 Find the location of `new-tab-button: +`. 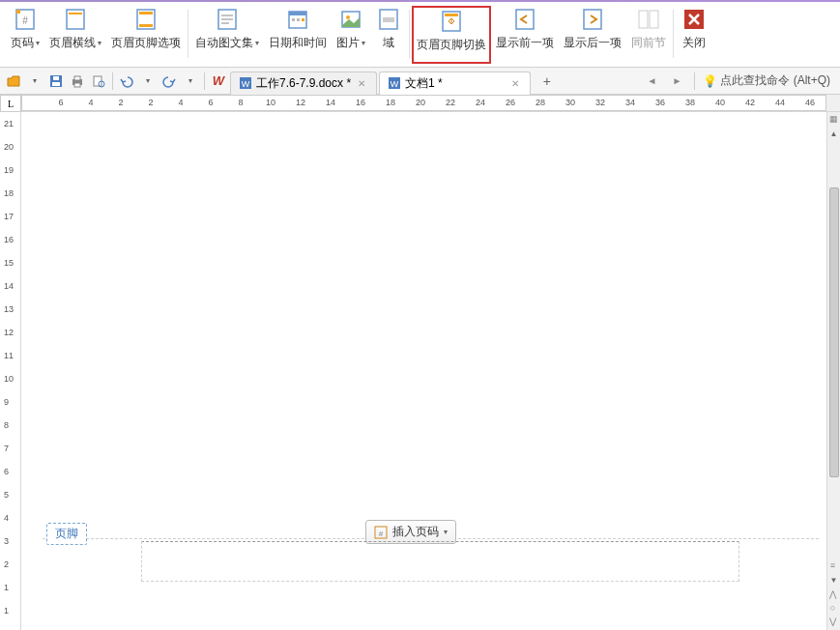

new-tab-button: + is located at coordinates (547, 81).